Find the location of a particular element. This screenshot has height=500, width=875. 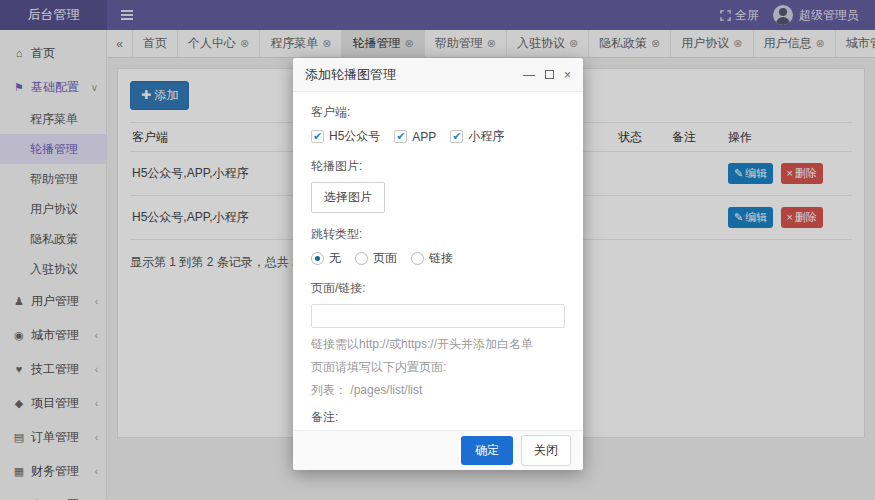

page-link-label: 页面/链接: is located at coordinates (438, 288).